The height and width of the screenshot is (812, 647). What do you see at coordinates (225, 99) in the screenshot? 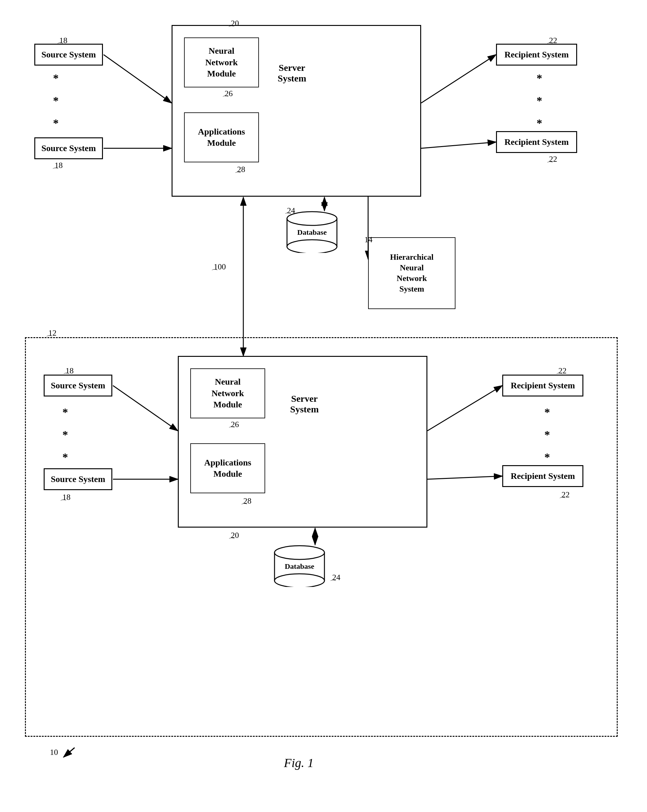
I see `curve-26-top: ⌒` at bounding box center [225, 99].